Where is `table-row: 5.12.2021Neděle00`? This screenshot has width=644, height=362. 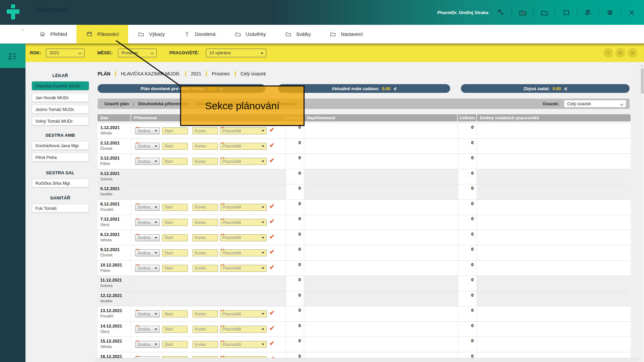 table-row: 5.12.2021Neděle00 is located at coordinates (364, 192).